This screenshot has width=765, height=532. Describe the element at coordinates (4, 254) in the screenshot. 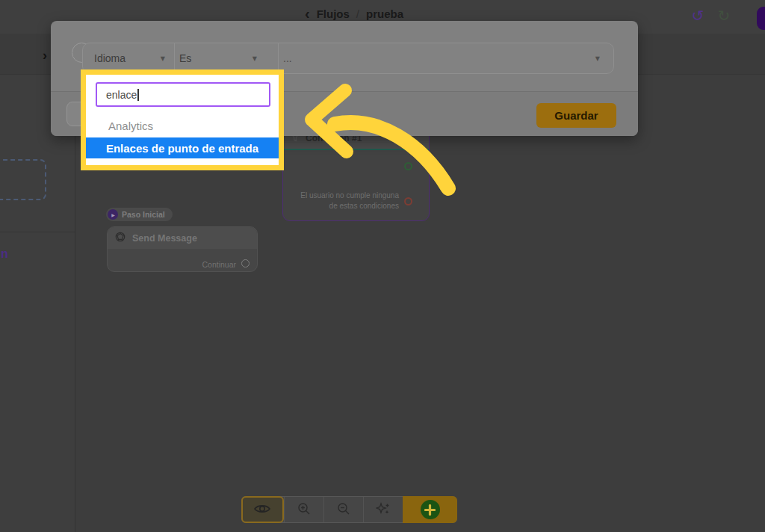

I see `sidebar-partial-label: n` at that location.